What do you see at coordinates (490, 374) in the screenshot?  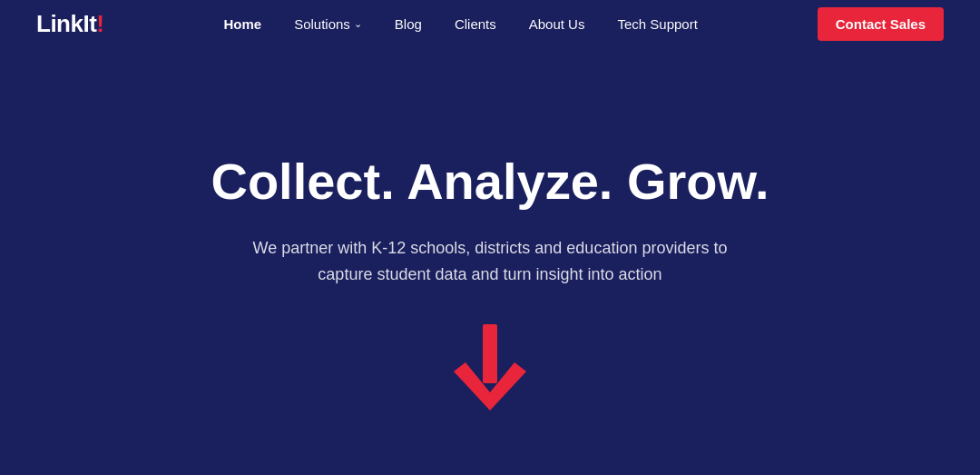 I see `scroll-down-arrow-icon` at bounding box center [490, 374].